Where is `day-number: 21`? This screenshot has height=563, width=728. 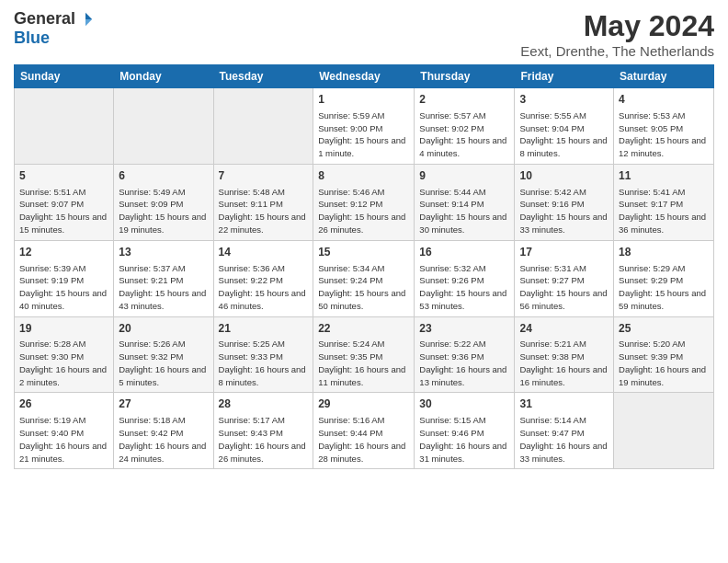 day-number: 21 is located at coordinates (264, 329).